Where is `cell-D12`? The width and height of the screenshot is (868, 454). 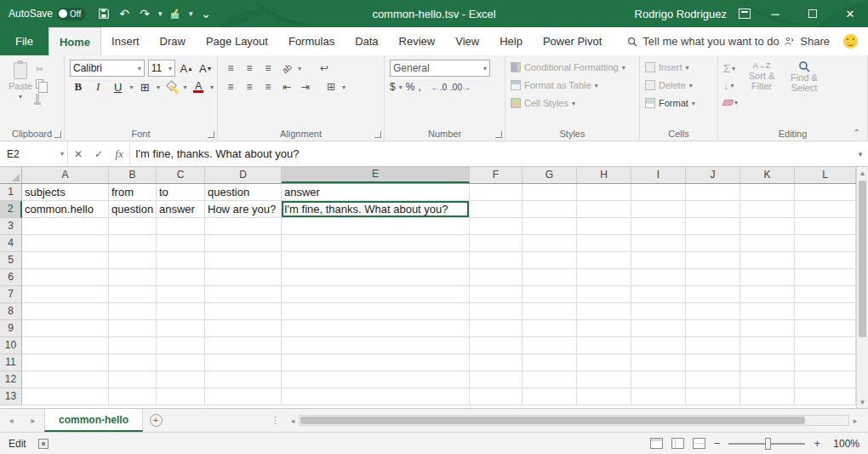
cell-D12 is located at coordinates (243, 380).